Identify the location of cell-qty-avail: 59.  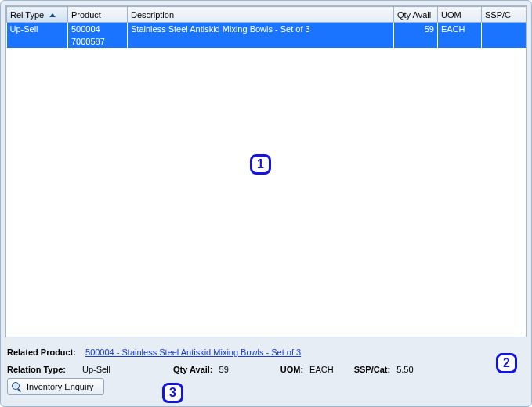
(416, 30).